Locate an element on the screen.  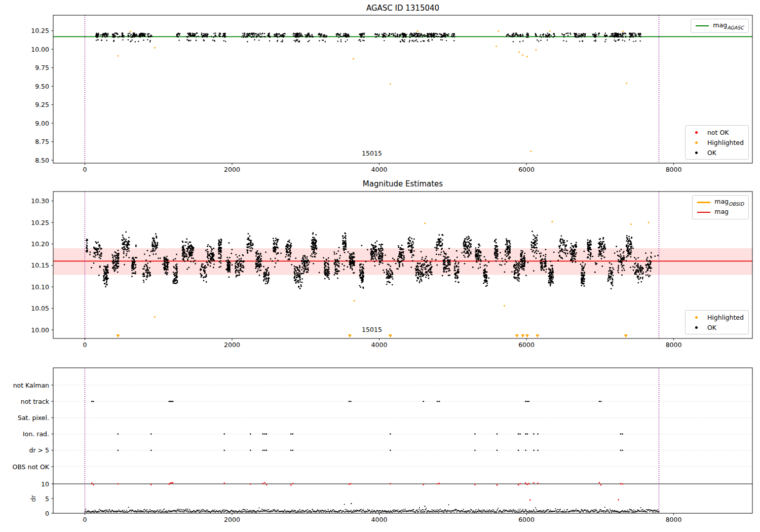
svg-text: OBS not OK is located at coordinates (30, 467).